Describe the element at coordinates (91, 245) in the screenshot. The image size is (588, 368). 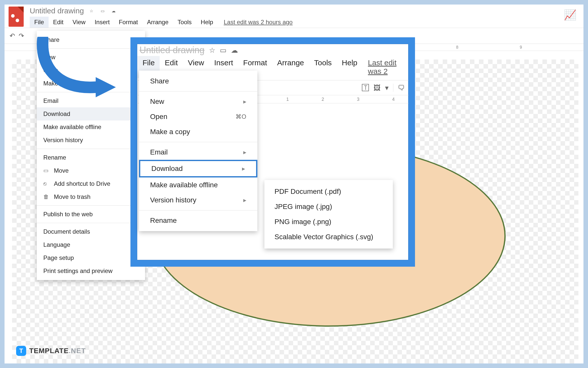
I see `file-language: Language▶` at that location.